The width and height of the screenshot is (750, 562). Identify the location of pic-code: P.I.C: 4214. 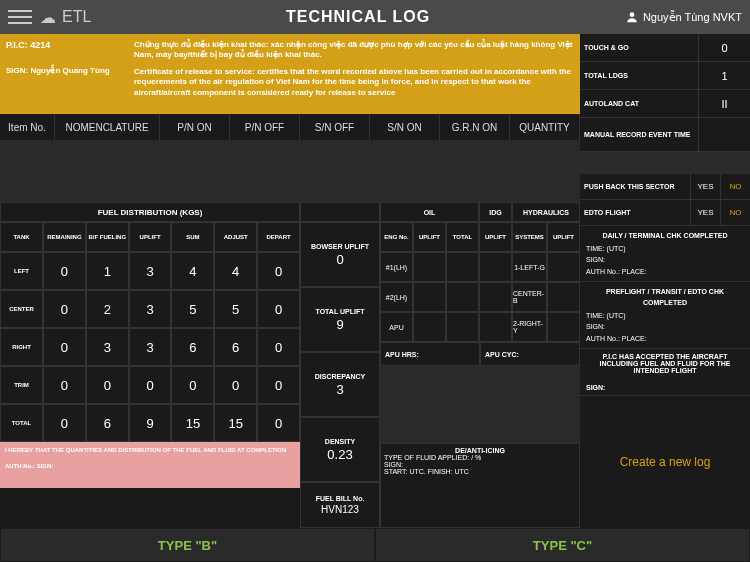
(64, 45).